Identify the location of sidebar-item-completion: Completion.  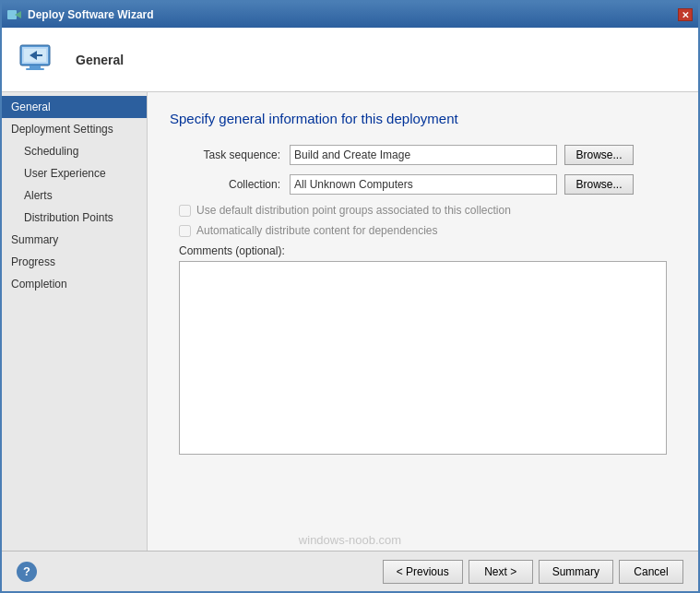
(74, 284).